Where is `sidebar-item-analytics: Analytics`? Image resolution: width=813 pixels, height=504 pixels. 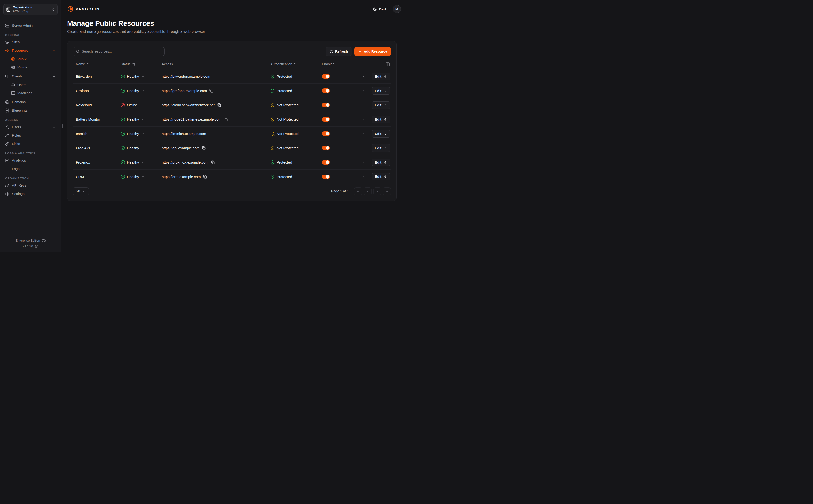 sidebar-item-analytics: Analytics is located at coordinates (31, 161).